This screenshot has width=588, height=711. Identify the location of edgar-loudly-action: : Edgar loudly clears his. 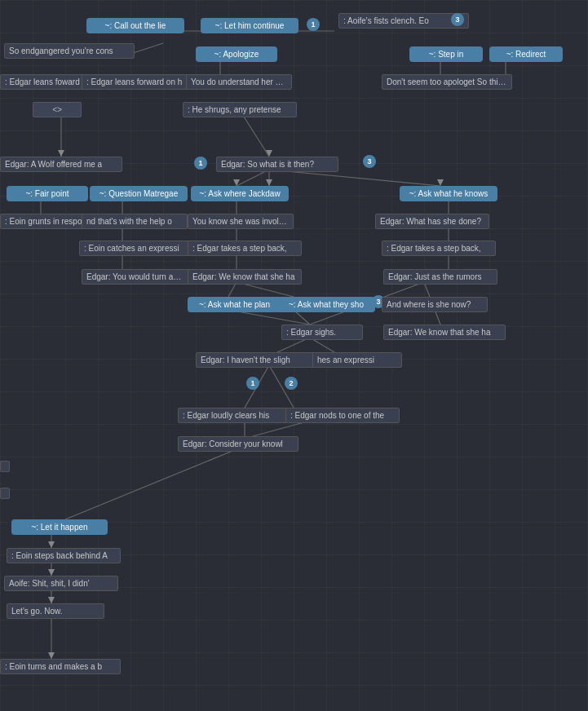
(235, 416).